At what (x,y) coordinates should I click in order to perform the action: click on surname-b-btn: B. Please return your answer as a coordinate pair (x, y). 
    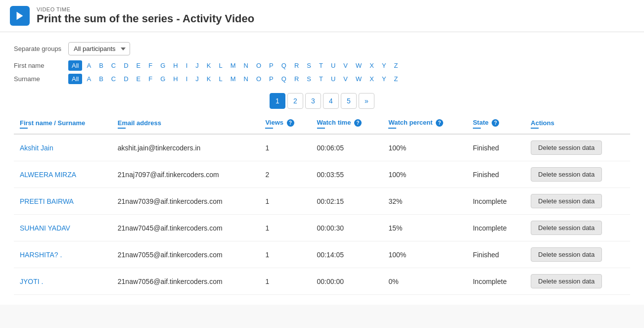
    Looking at the image, I should click on (101, 79).